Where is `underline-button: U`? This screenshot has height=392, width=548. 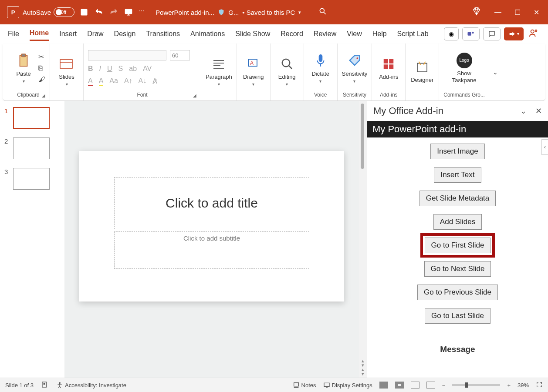
underline-button: U is located at coordinates (110, 69).